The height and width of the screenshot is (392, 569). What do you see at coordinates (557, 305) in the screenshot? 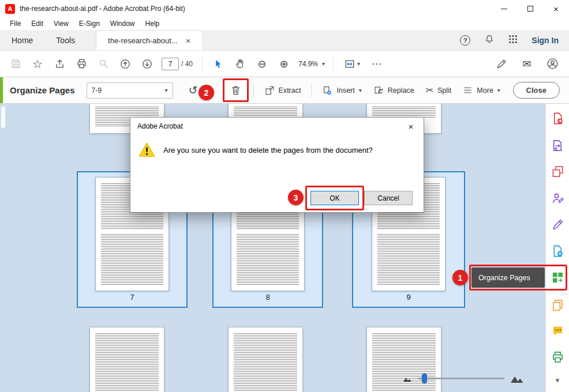
I see `compress-pdf-icon` at bounding box center [557, 305].